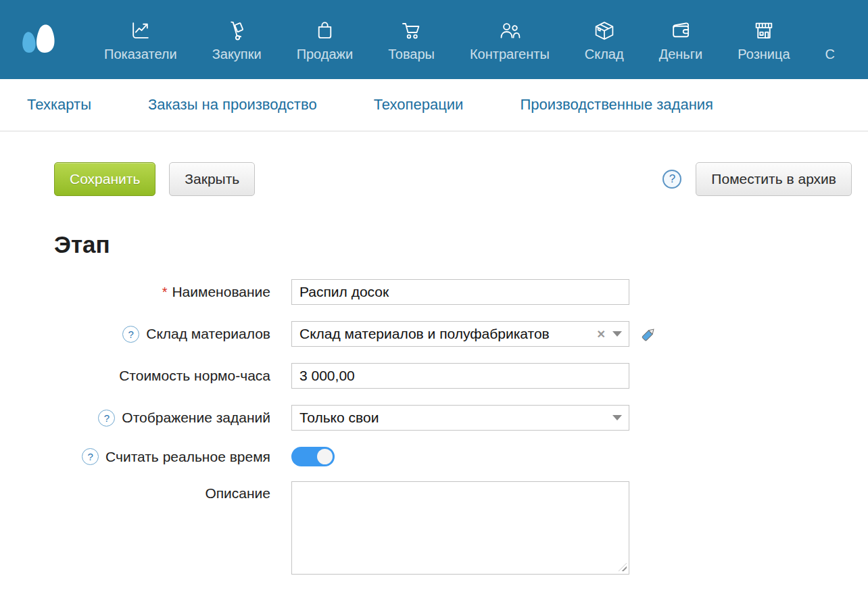 This screenshot has height=607, width=868. Describe the element at coordinates (411, 40) in the screenshot. I see `nav-item-goods: Товары` at that location.